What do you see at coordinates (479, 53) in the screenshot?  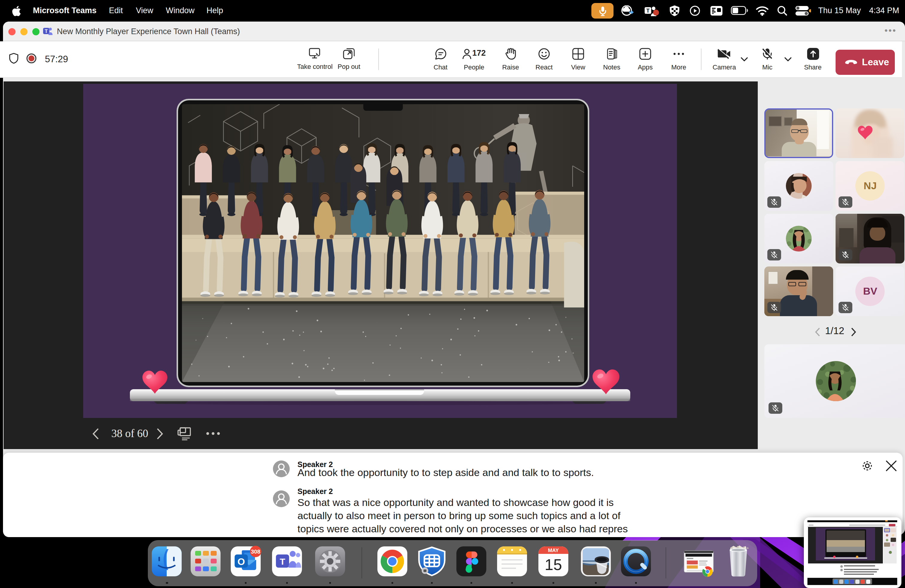 I see `svg-text: 172` at bounding box center [479, 53].